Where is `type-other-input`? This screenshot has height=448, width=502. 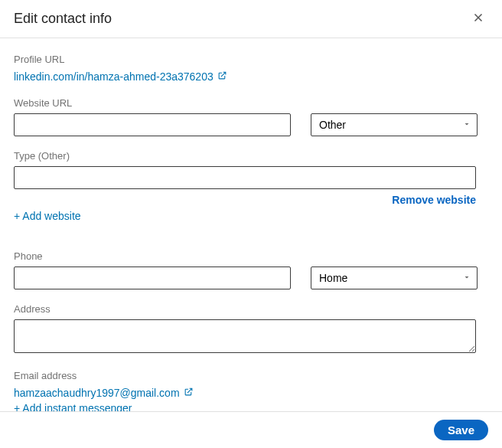 type-other-input is located at coordinates (245, 178).